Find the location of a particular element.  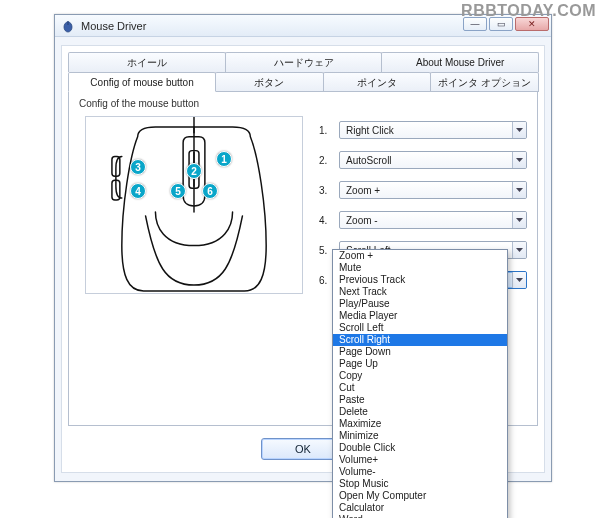

tab-about: About Mouse Driver is located at coordinates (460, 62).